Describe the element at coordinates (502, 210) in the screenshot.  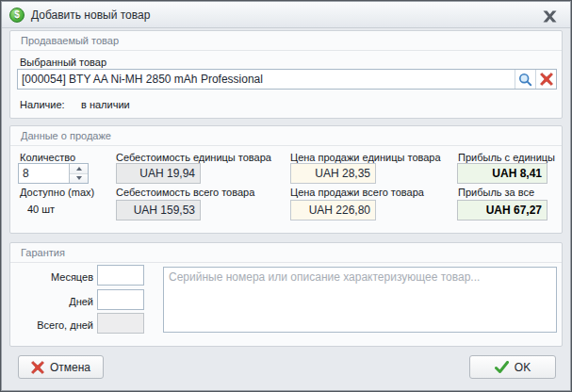
I see `total-profit-field: UAH 67,27` at that location.